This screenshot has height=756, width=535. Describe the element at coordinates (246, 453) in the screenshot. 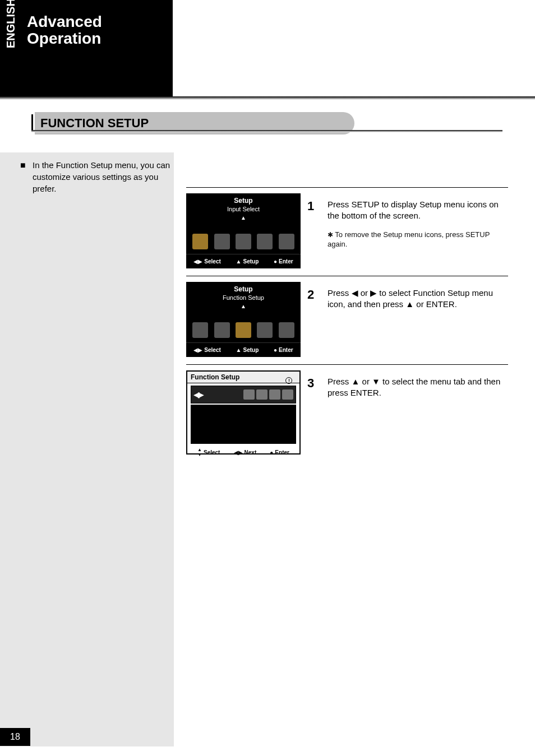

I see `hint-next: ◀▶ Next` at that location.